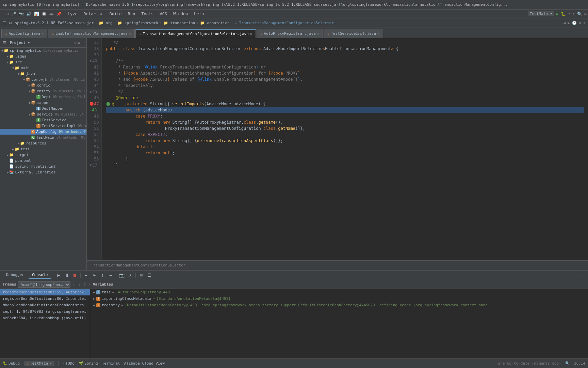 This screenshot has height=368, width=588. What do you see at coordinates (251, 34) in the screenshot?
I see `tab-transactionmgmt-close: ✕` at bounding box center [251, 34].